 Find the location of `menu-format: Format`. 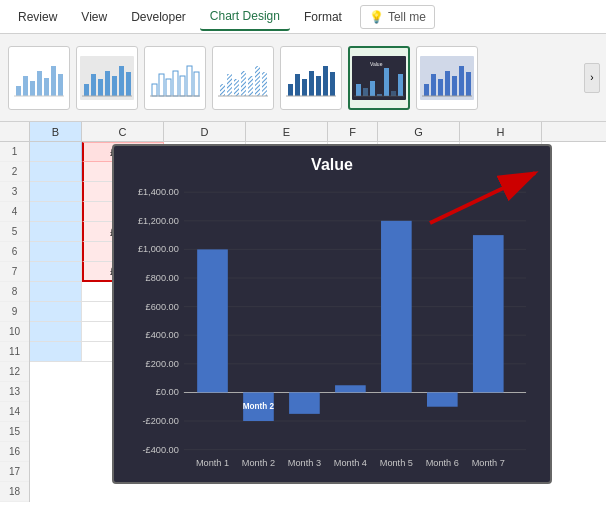

menu-format: Format is located at coordinates (323, 17).